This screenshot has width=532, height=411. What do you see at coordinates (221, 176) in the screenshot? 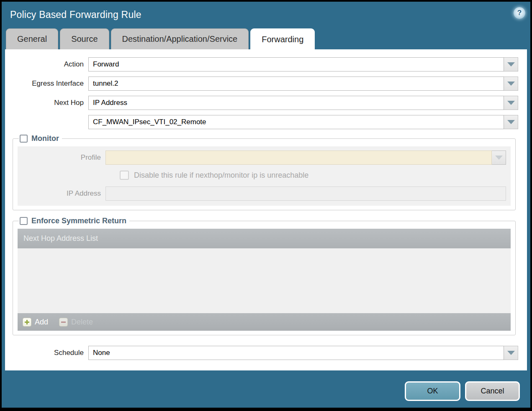
I see `disable-rule-label: Disable this rule if nexthop/monitor ip …` at bounding box center [221, 176].